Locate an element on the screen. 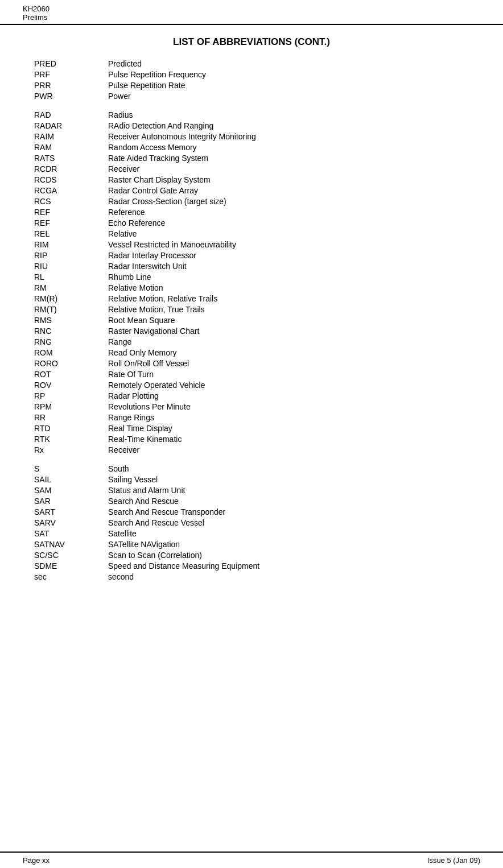  abbreviation: ROV is located at coordinates (71, 385).